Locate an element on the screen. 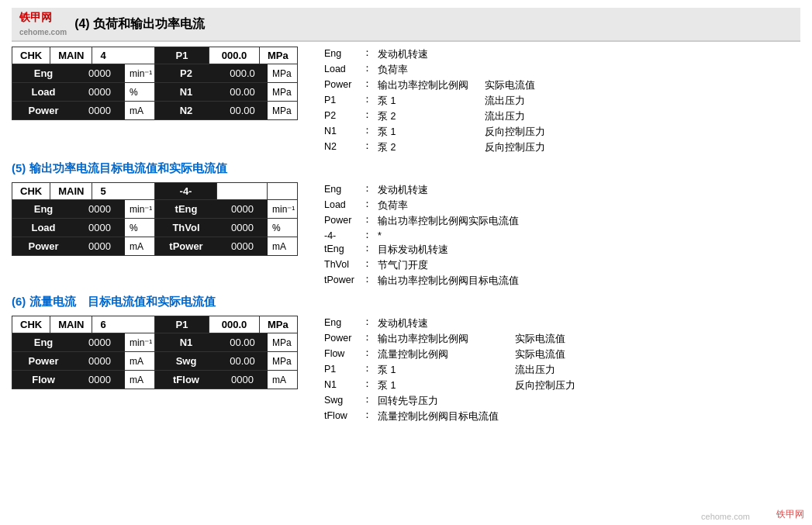 The height and width of the screenshot is (525, 812). legend5-key: Load is located at coordinates (340, 206).